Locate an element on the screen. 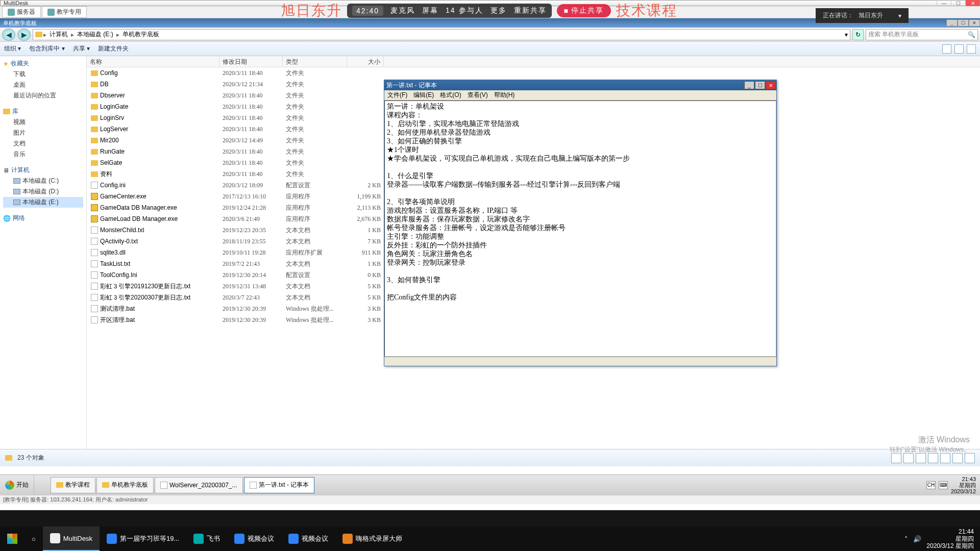 Image resolution: width=980 pixels, height=551 pixels. nav-documents: 文档 is located at coordinates (43, 144).